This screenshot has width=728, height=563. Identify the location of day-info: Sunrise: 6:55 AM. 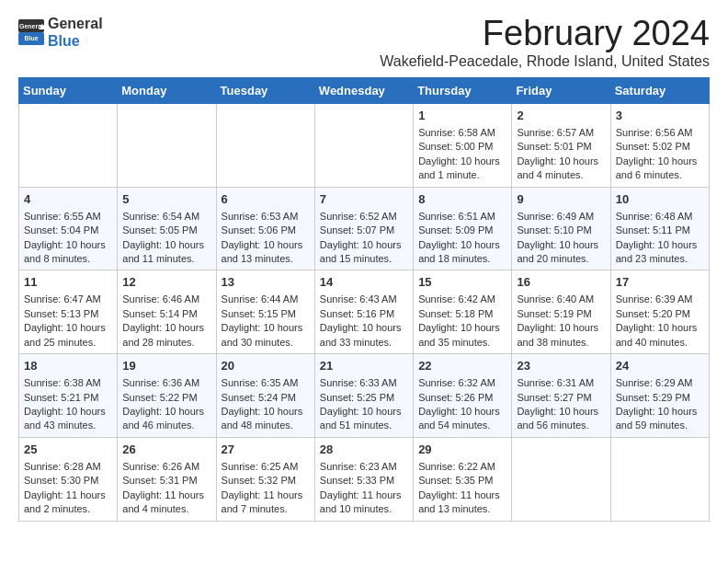
(68, 217).